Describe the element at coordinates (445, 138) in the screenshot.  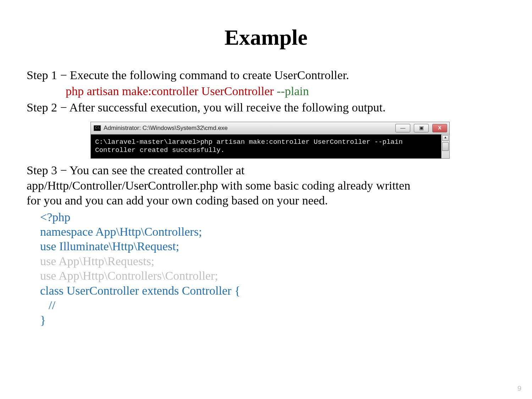
I see `scroll-up-icon: ▲` at that location.